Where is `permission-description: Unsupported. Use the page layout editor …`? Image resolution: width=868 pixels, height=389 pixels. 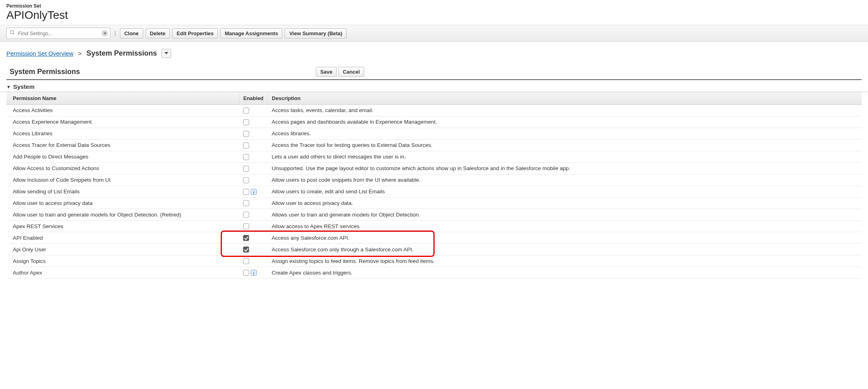
permission-description: Unsupported. Use the page layout editor … is located at coordinates (565, 168).